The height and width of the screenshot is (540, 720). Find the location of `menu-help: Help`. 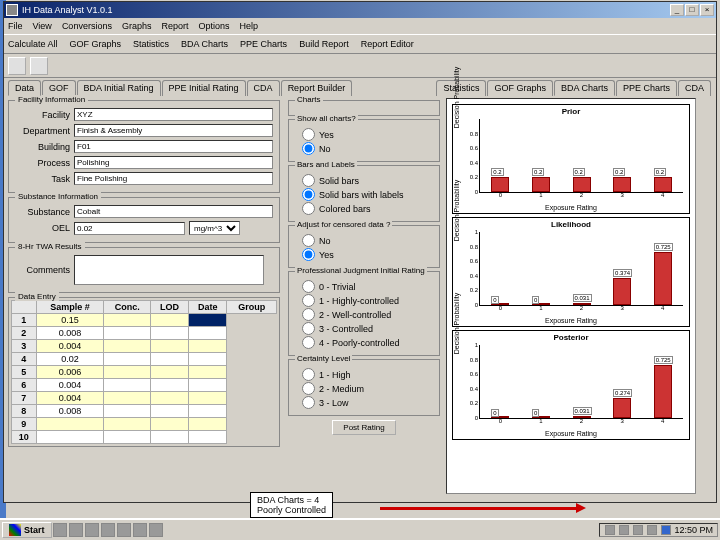

menu-help: Help is located at coordinates (248, 26).